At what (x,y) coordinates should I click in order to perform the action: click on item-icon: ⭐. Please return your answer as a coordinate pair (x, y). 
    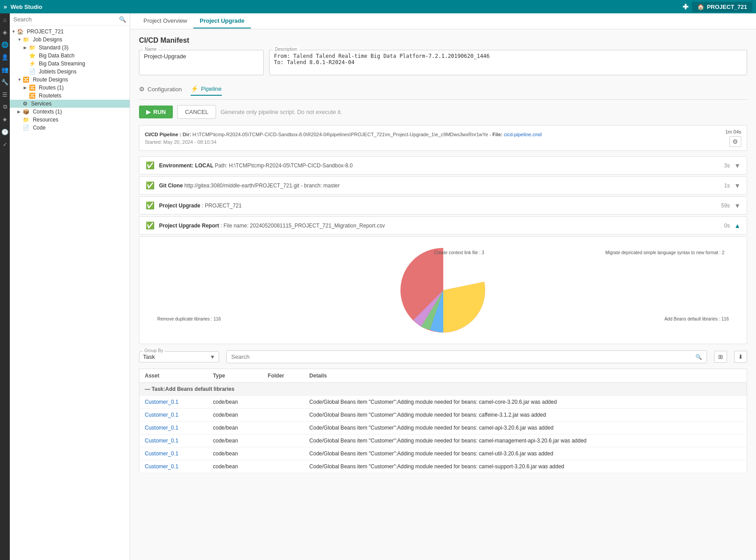
    Looking at the image, I should click on (32, 56).